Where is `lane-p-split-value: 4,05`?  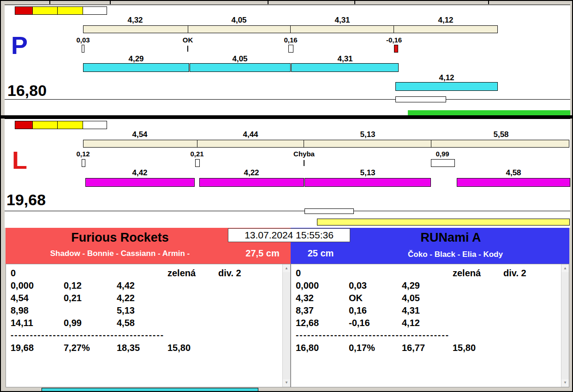
lane-p-split-value: 4,05 is located at coordinates (240, 59).